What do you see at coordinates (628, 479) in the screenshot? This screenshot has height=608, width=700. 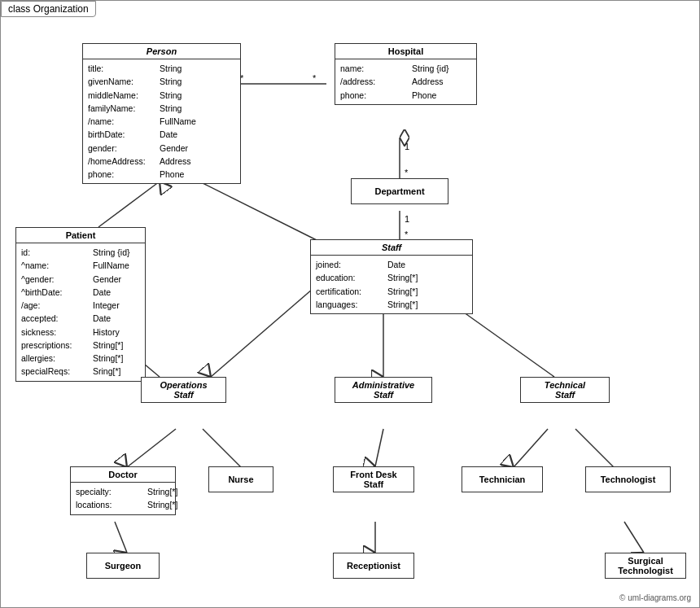 I see `technologist-class: Technologist` at bounding box center [628, 479].